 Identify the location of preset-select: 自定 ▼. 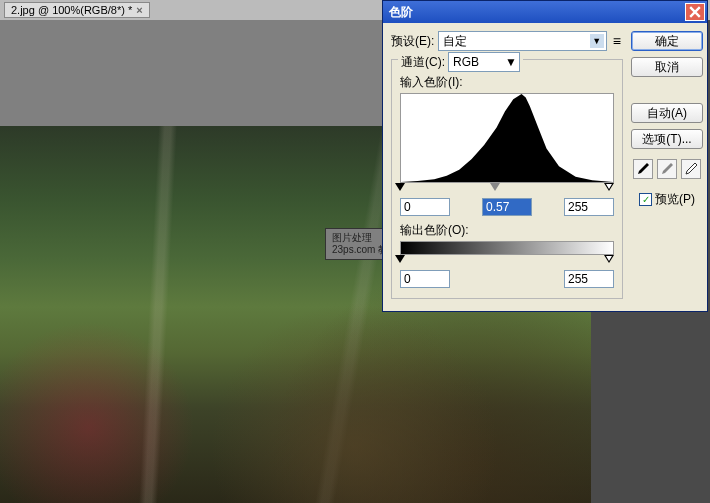
(522, 41).